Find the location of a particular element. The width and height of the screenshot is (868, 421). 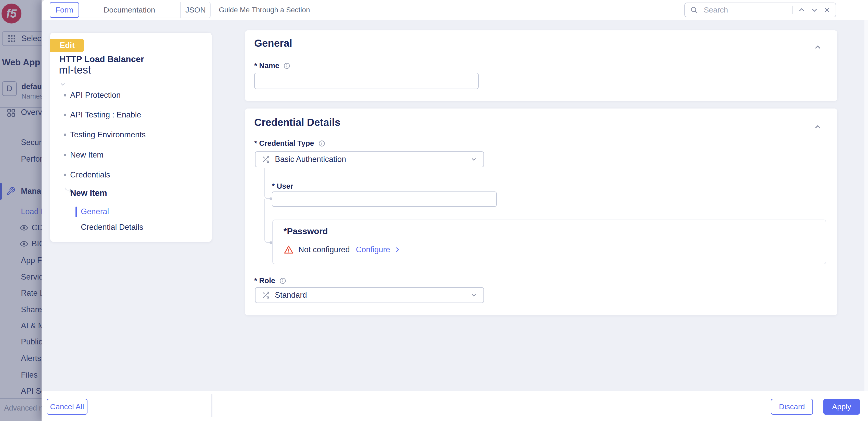

password-status-row: Not configured Configure is located at coordinates (342, 250).